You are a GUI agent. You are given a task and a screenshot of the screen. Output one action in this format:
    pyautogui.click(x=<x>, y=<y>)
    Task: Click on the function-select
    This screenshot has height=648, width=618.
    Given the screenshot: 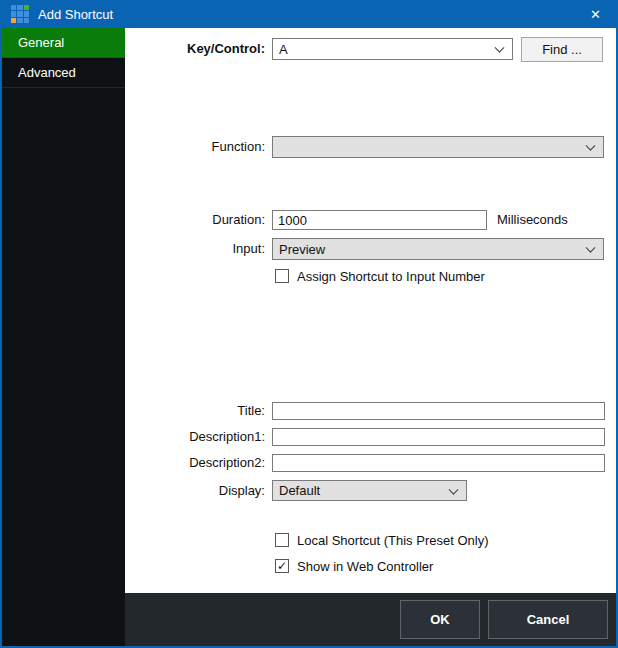 What is the action you would take?
    pyautogui.click(x=438, y=147)
    